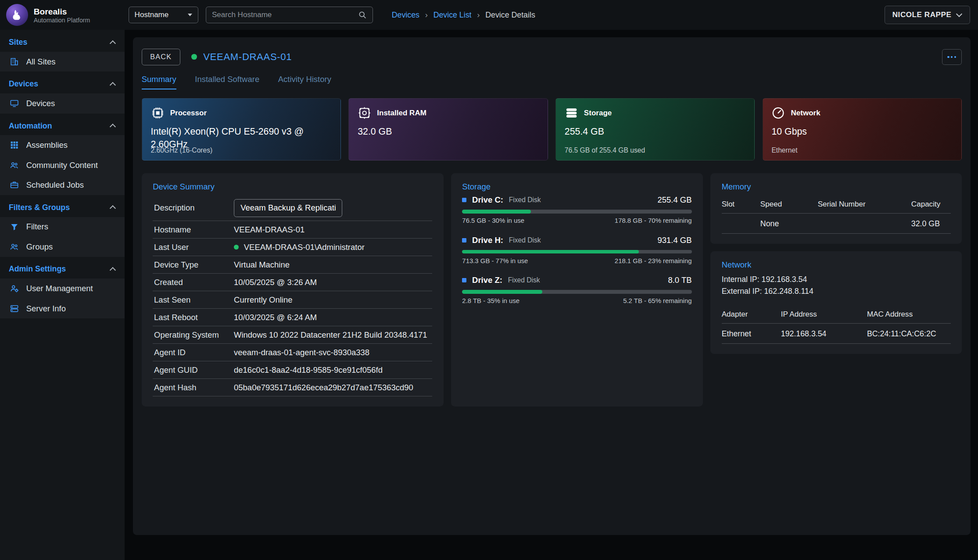 This screenshot has width=978, height=560. I want to click on row-label: Operating System, so click(194, 335).